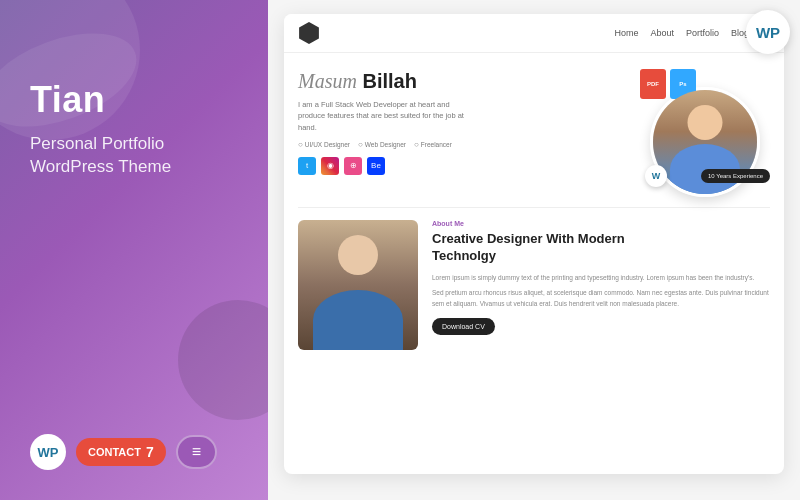  What do you see at coordinates (196, 452) in the screenshot?
I see `elementor-badge: ≡` at bounding box center [196, 452].